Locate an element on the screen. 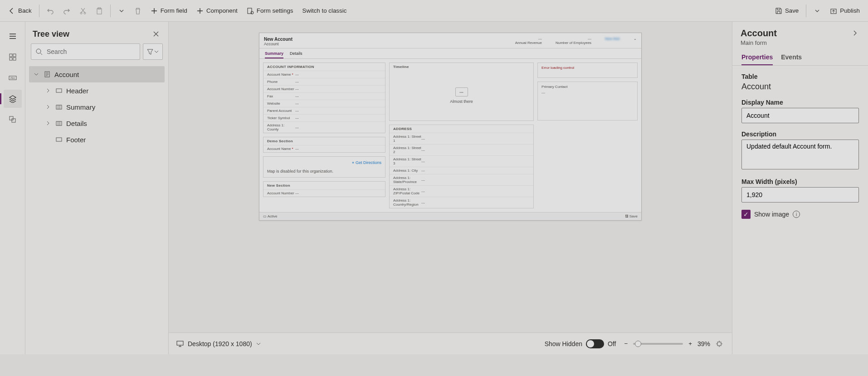  section-address: ADDRESS Address 1: Street 1--- Address 1… is located at coordinates (462, 167).